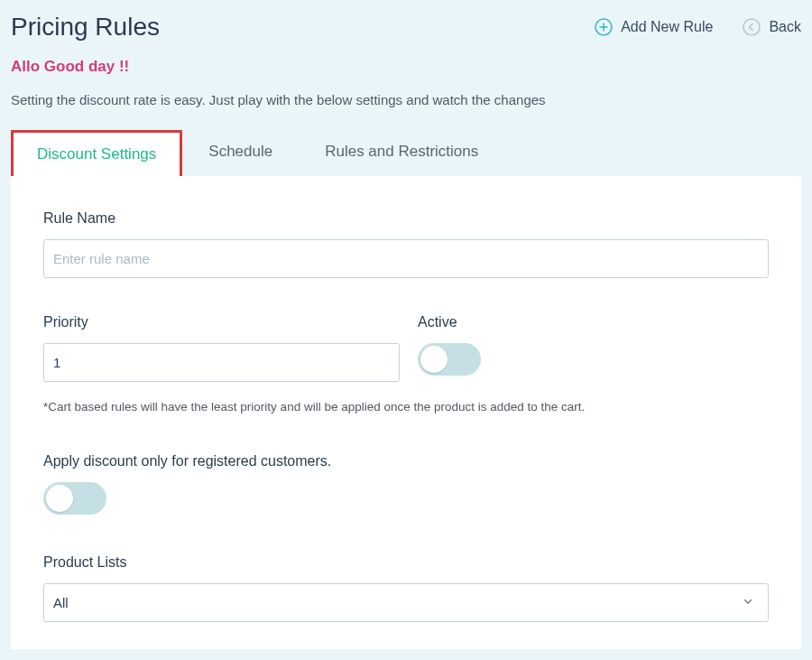  What do you see at coordinates (406, 99) in the screenshot?
I see `description-text: Setting the discount rate is easy. Just …` at bounding box center [406, 99].